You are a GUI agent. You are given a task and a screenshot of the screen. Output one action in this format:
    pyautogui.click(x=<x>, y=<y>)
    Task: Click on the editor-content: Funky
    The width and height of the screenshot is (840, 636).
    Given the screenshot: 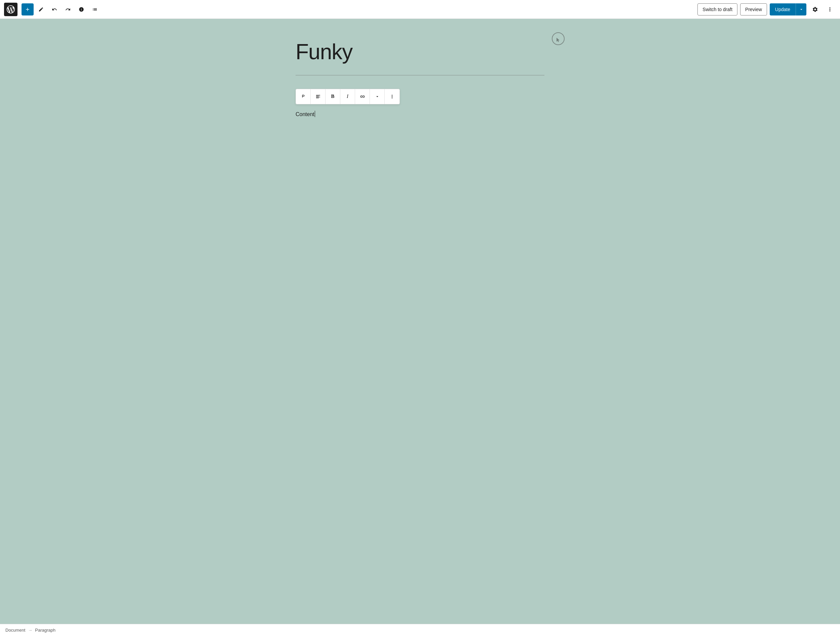 What is the action you would take?
    pyautogui.click(x=420, y=79)
    